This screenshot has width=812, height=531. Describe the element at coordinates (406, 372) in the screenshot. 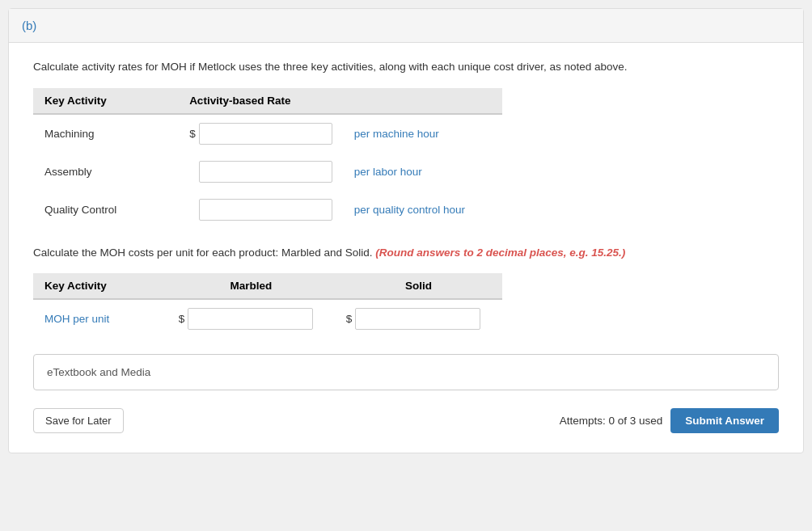

I see `etextbook-box: eTextbook and Media` at that location.